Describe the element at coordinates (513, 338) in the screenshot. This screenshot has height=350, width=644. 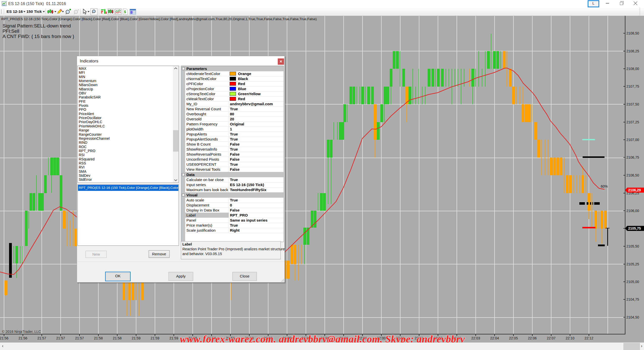
I see `svg-text: 22:05` at that location.